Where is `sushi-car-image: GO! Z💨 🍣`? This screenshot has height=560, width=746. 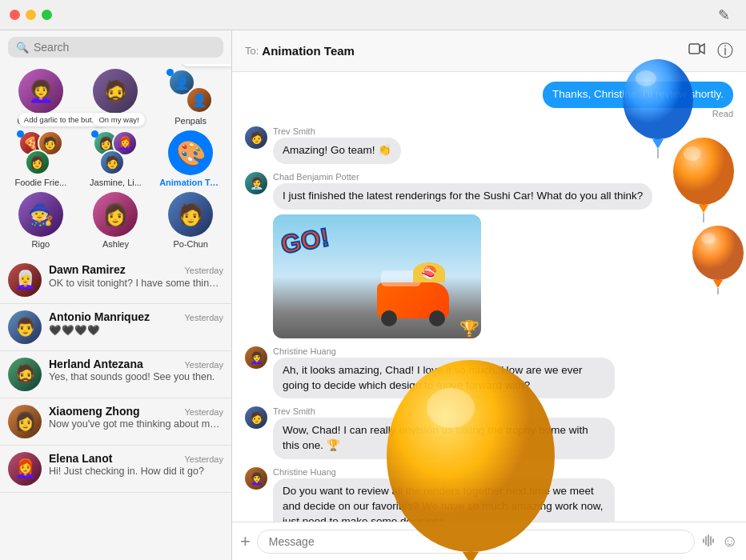
sushi-car-image: GO! Z💨 🍣 is located at coordinates (463, 277).